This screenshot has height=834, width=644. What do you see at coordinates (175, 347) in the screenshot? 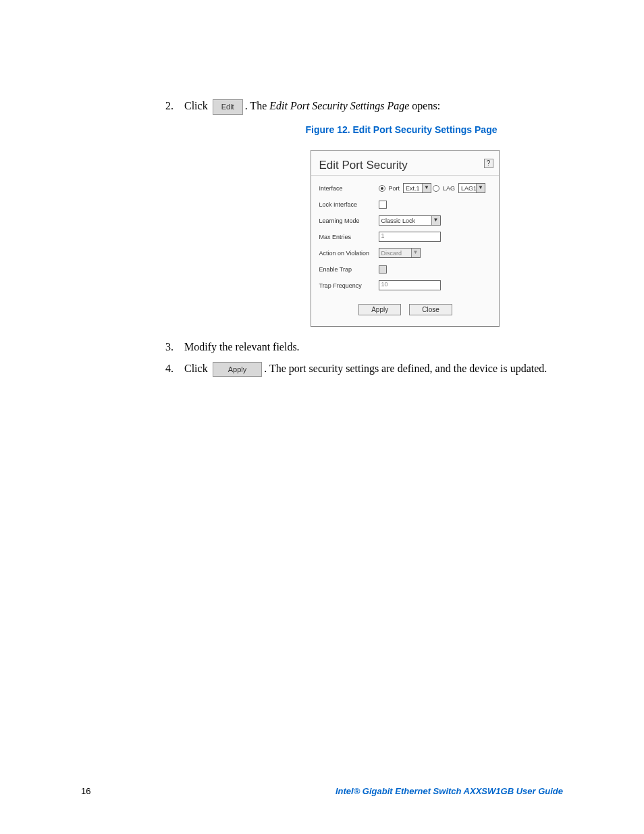
I see `step-number: 3.` at bounding box center [175, 347].